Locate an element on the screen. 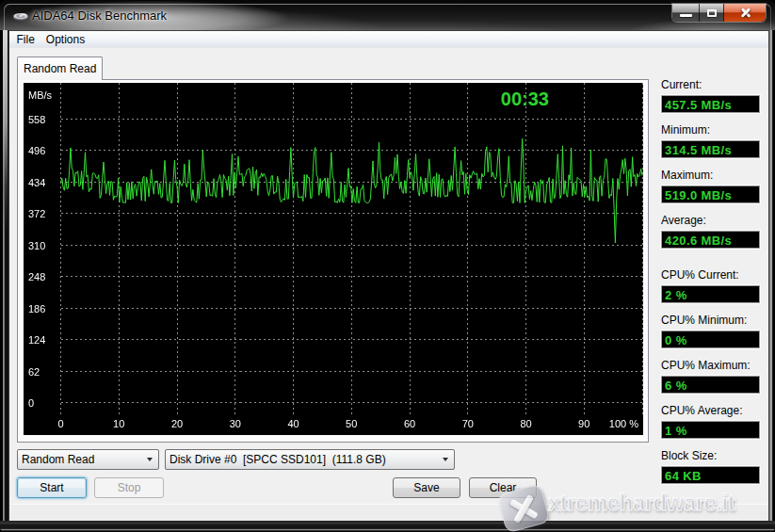  svg-text: MB/s is located at coordinates (40, 95).